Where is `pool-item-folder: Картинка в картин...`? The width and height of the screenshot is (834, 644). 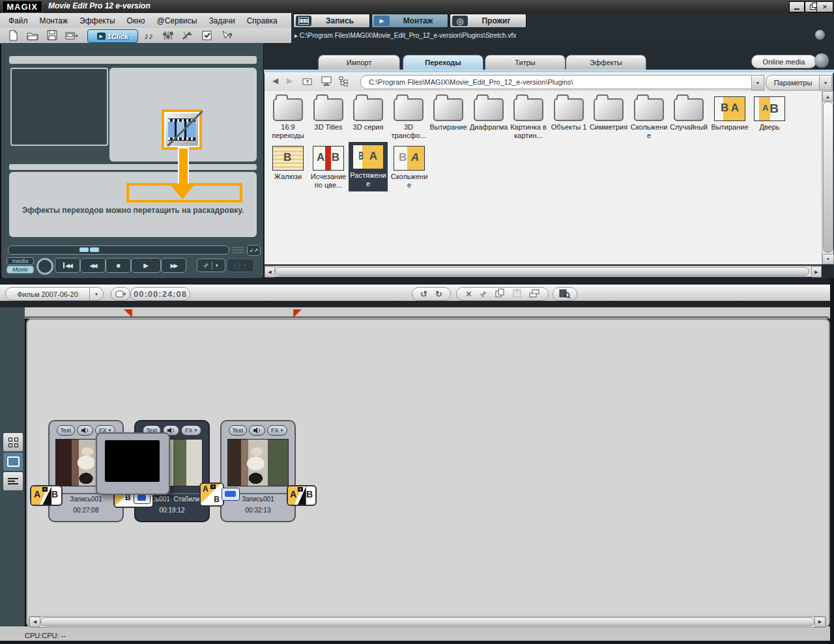
pool-item-folder: Картинка в картин... is located at coordinates (528, 117).